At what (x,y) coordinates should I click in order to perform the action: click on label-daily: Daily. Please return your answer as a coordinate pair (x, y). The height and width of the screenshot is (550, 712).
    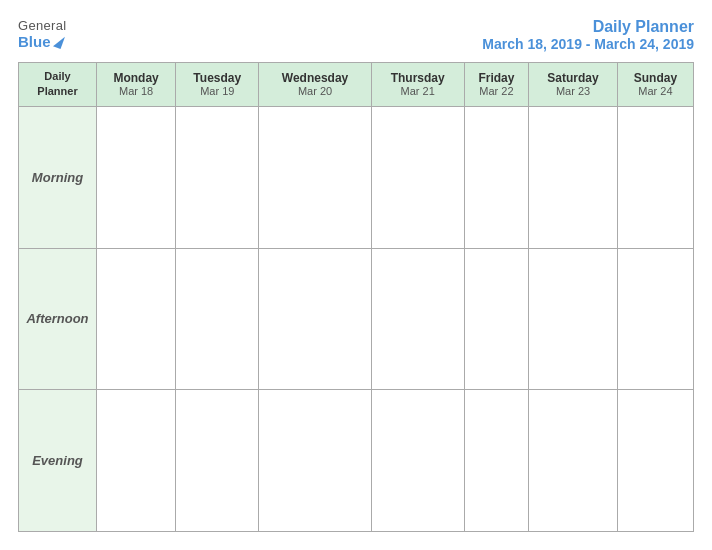
    Looking at the image, I should click on (57, 76).